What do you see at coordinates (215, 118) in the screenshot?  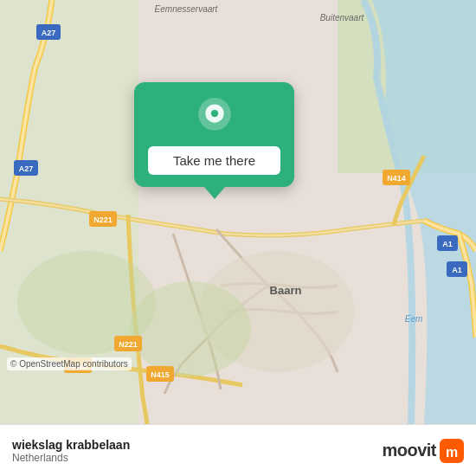 I see `location-pin-icon` at bounding box center [215, 118].